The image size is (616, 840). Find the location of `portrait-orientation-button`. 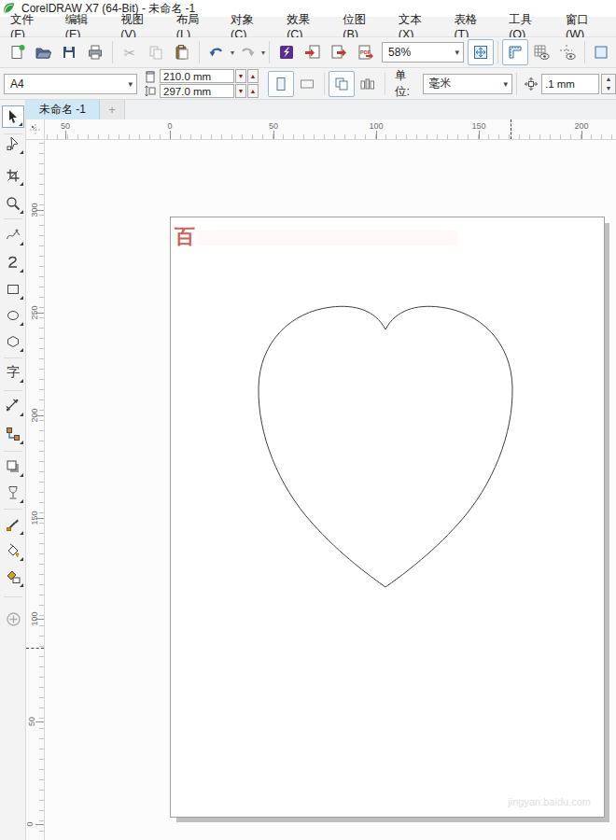

portrait-orientation-button is located at coordinates (281, 84).